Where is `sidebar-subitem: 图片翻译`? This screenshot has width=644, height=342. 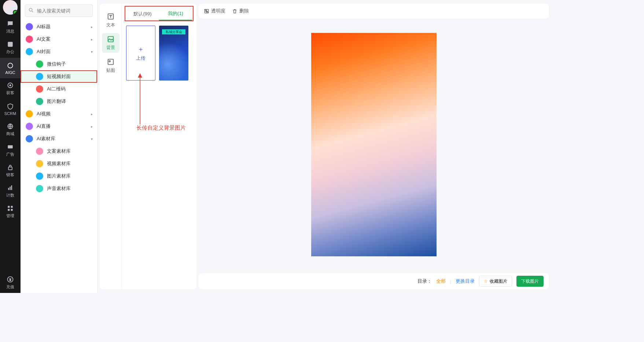
sidebar-subitem: 图片翻译 is located at coordinates (59, 101).